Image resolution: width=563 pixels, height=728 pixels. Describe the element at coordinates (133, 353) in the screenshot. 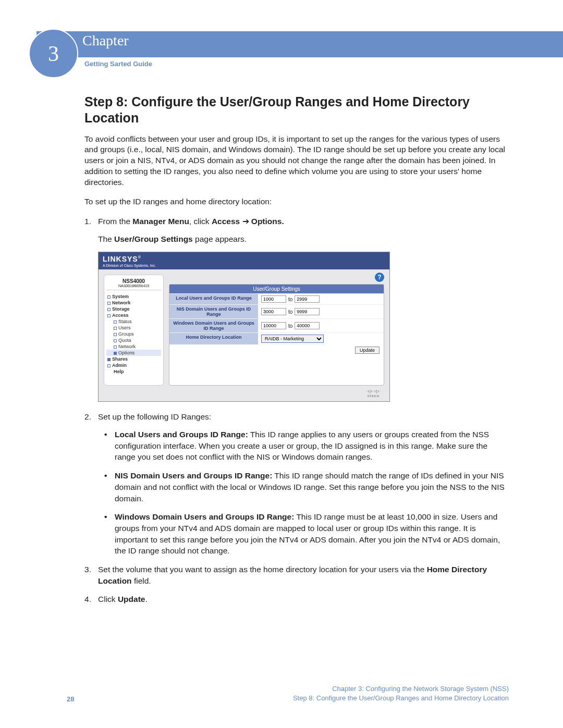

I see `nav-options: Options` at that location.